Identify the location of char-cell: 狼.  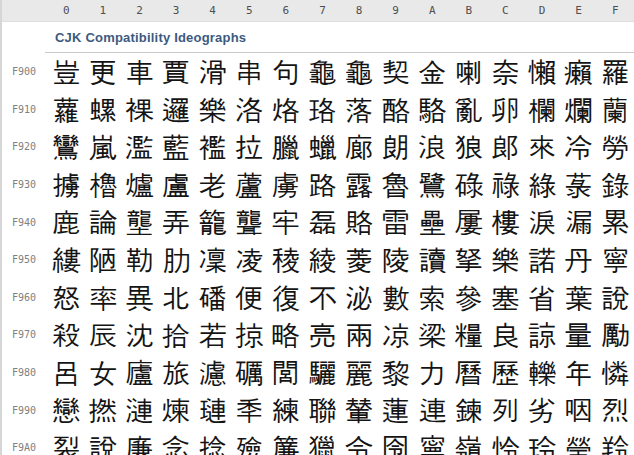
(470, 147).